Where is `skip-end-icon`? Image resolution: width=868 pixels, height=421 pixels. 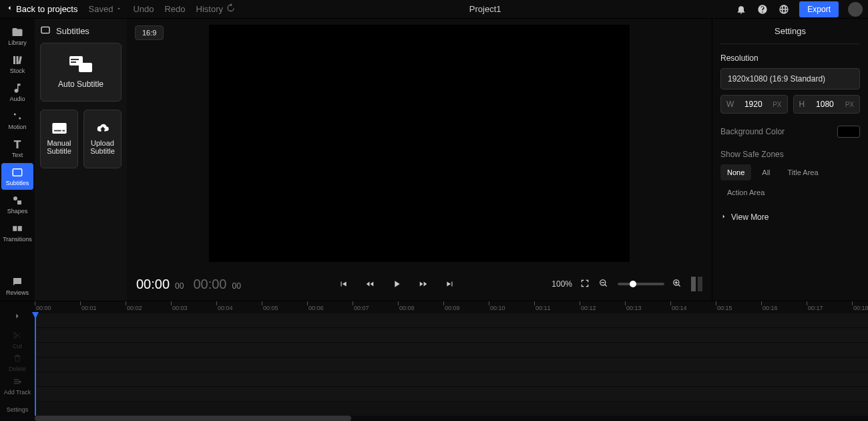 skip-end-icon is located at coordinates (450, 284).